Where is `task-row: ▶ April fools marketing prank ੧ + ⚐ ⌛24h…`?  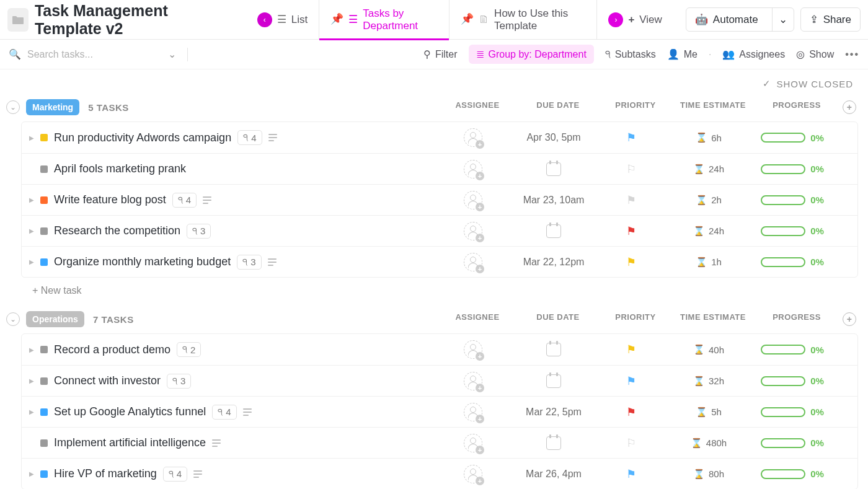
task-row: ▶ April fools marketing prank ੧ + ⚐ ⌛24h… is located at coordinates (440, 169).